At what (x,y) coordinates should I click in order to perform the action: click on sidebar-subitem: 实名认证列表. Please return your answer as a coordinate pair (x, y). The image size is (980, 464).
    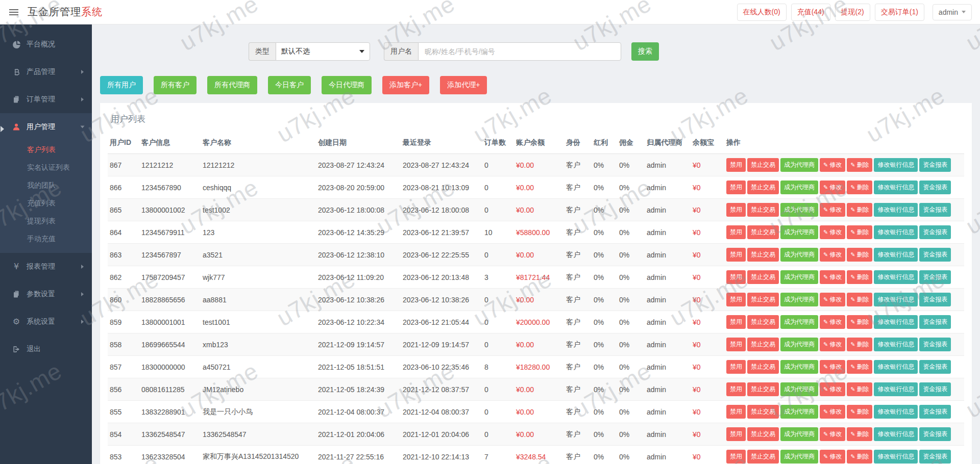
    Looking at the image, I should click on (46, 167).